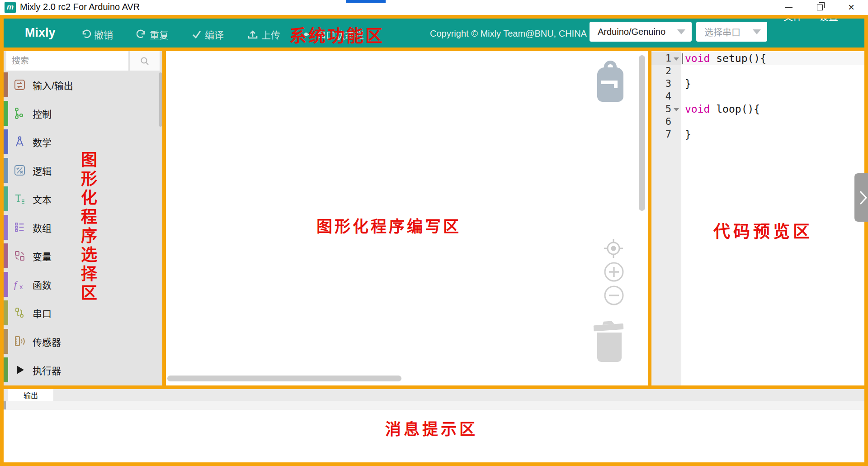 This screenshot has height=466, width=868. I want to click on svg-text: f, so click(16, 285).